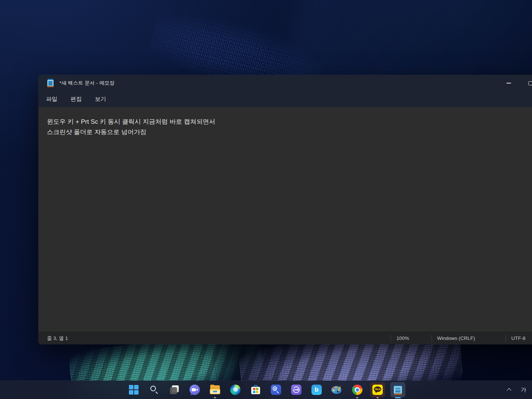 The image size is (532, 399). What do you see at coordinates (337, 390) in the screenshot?
I see `paint-icon` at bounding box center [337, 390].